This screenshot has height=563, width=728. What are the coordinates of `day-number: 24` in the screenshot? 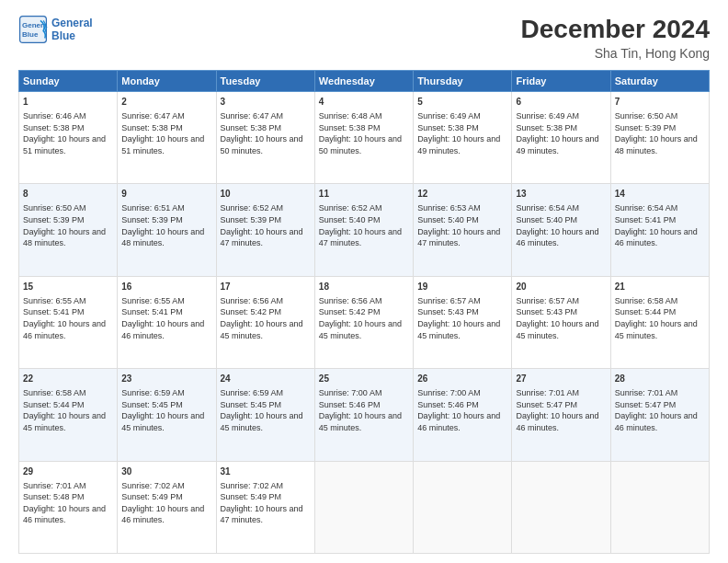 It's located at (266, 379).